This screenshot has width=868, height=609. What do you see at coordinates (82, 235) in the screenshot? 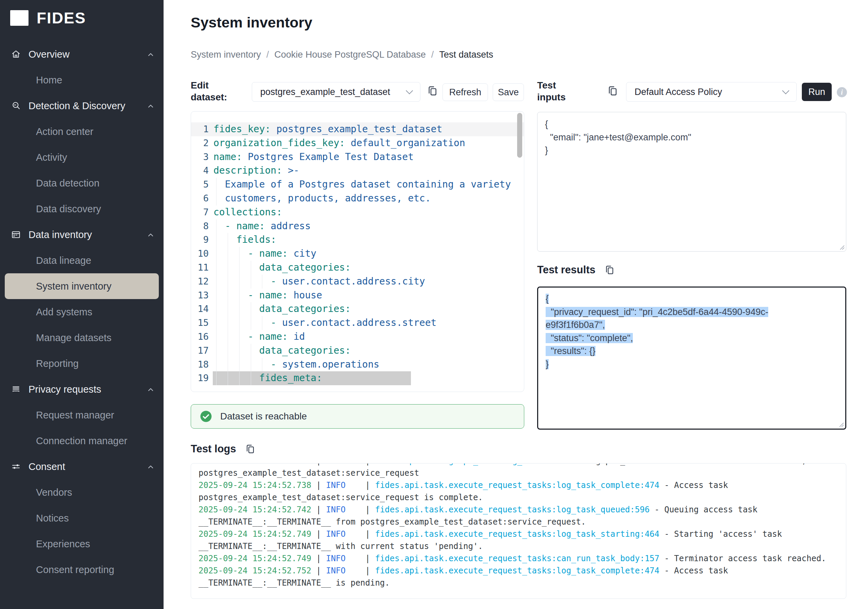
I see `sidebar-item-data-inventory: Data inventory` at bounding box center [82, 235].